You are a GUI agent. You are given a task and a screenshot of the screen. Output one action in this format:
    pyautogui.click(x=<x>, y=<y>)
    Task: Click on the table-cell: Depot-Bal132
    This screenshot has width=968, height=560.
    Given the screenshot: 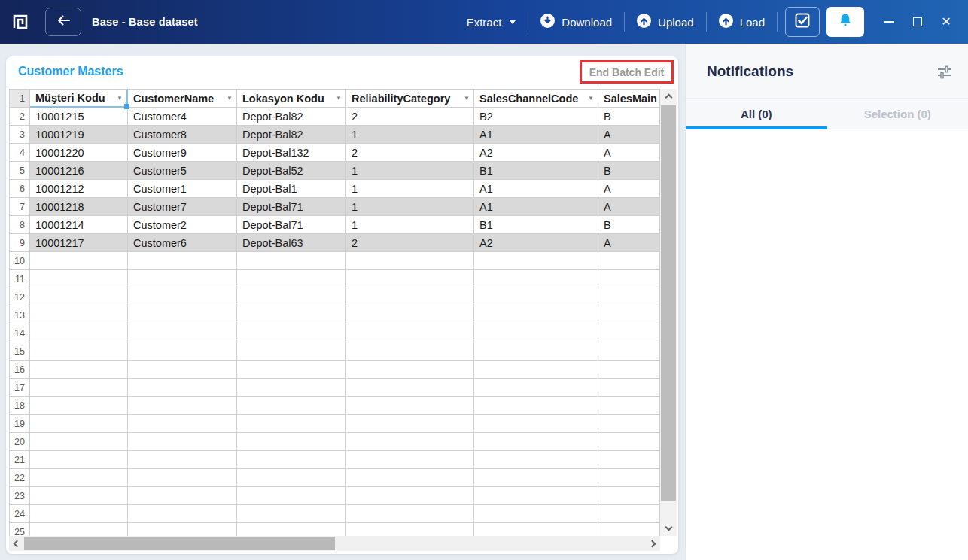 What is the action you would take?
    pyautogui.click(x=292, y=153)
    